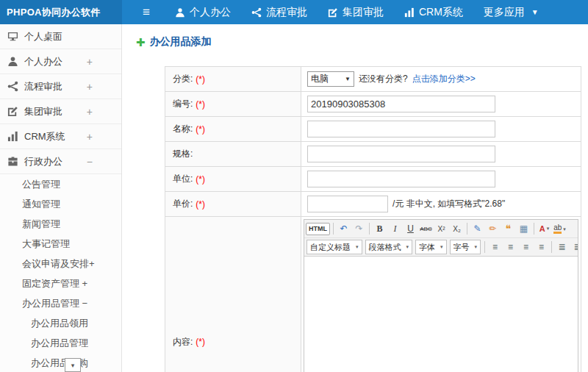 This screenshot has height=372, width=588. Describe the element at coordinates (331, 79) in the screenshot. I see `category-select: 电脑 ▼` at that location.